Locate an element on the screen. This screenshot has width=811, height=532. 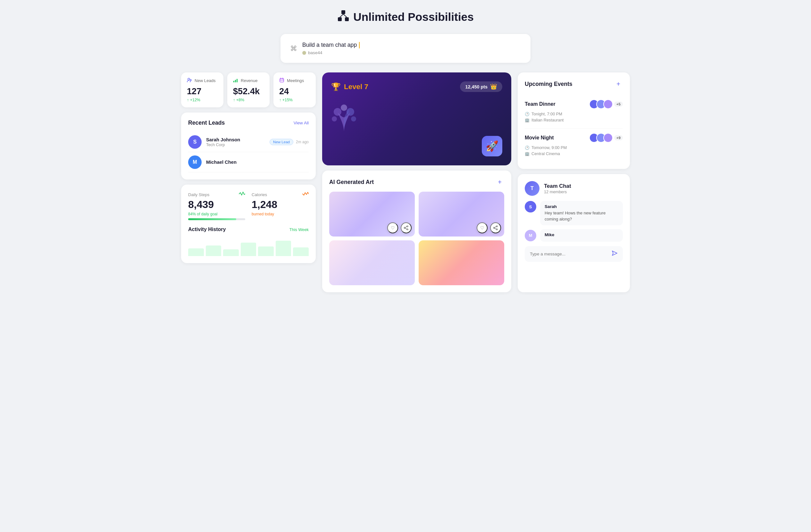
page-title: Unlimited Possibilities is located at coordinates (406, 17).